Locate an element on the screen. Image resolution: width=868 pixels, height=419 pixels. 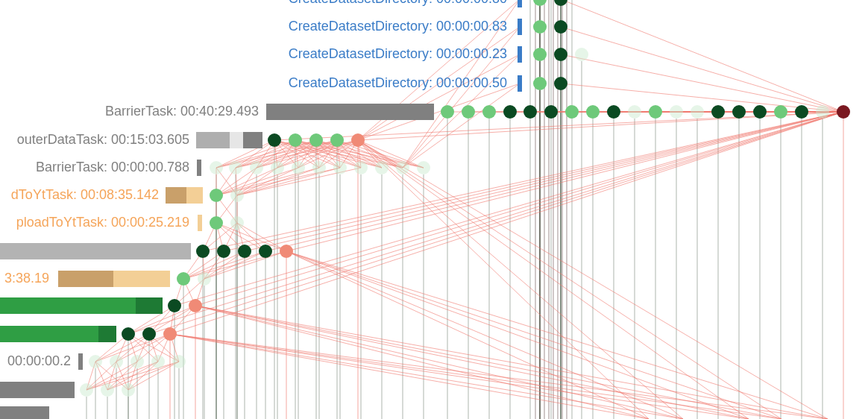
task-label: ploadToYtTask: 00:00:25.219 is located at coordinates (103, 222).